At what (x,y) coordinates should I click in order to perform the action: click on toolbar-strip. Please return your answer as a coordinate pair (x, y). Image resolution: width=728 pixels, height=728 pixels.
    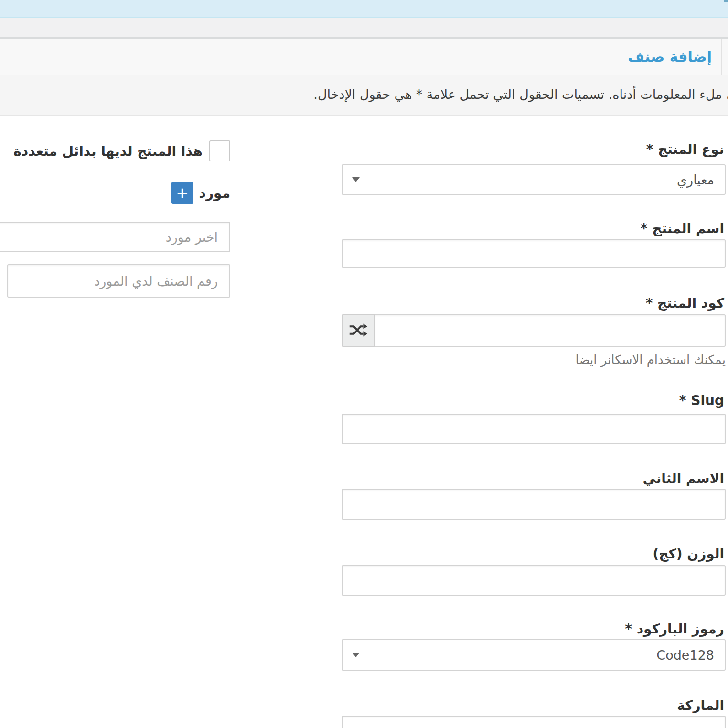
    Looking at the image, I should click on (364, 29).